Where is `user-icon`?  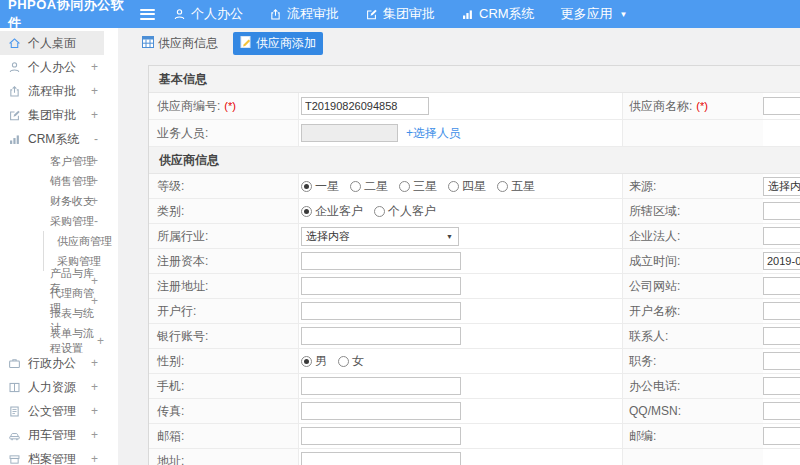
user-icon is located at coordinates (15, 67).